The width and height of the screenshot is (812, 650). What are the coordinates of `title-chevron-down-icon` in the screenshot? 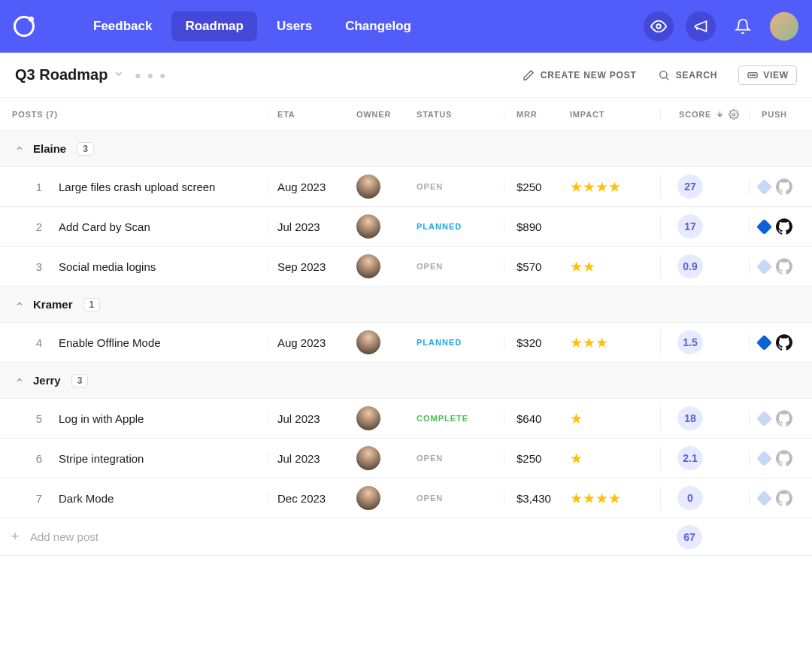 It's located at (119, 75).